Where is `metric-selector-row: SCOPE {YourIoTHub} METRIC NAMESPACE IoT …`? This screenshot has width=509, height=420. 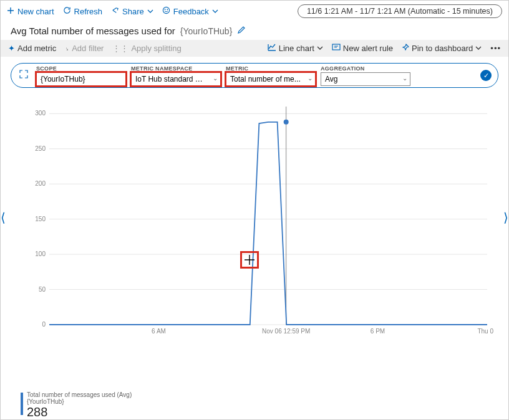 metric-selector-row: SCOPE {YourIoTHub} METRIC NAMESPACE IoT … is located at coordinates (254, 75).